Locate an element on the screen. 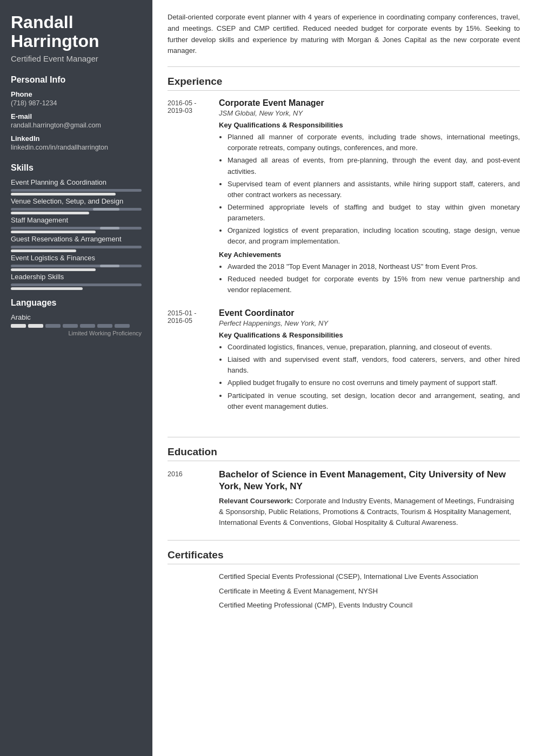  qualification-item: Liaised with and supervised event staff,… is located at coordinates (374, 365).